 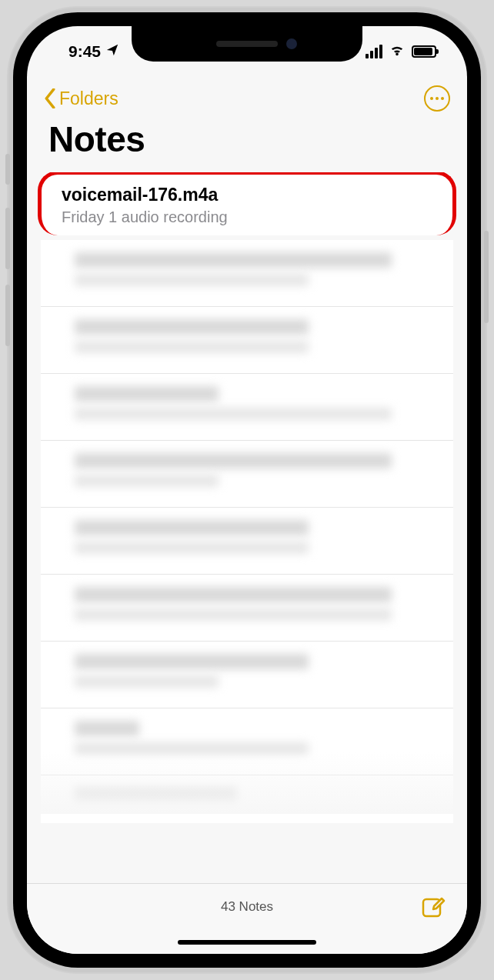 I want to click on speaker-grille, so click(x=247, y=44).